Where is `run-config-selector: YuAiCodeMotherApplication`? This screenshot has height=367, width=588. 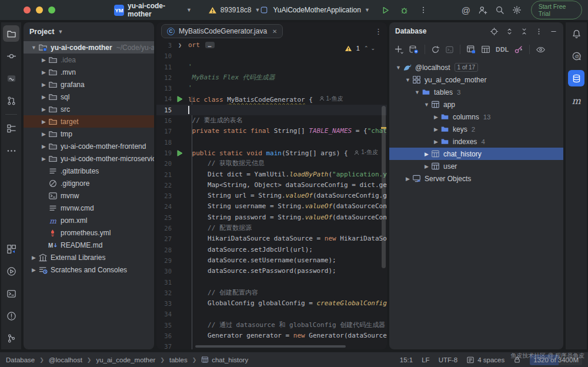 run-config-selector: YuAiCodeMotherApplication is located at coordinates (316, 10).